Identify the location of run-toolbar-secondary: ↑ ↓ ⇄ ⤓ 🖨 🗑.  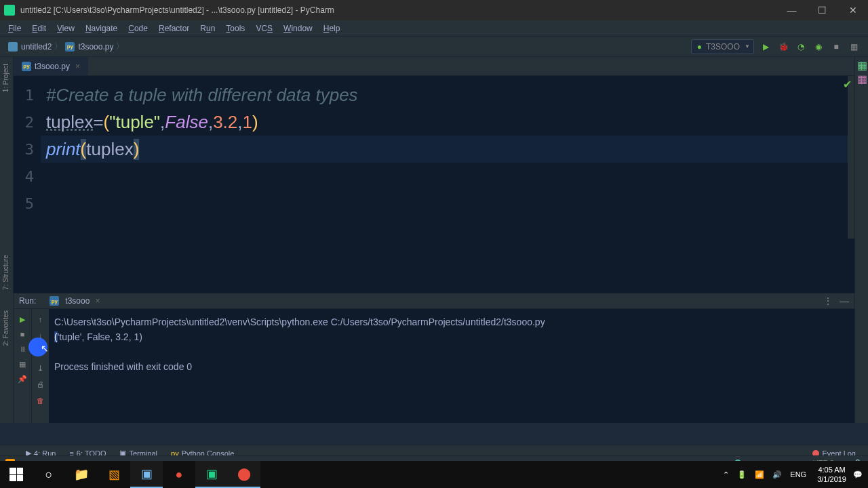
(40, 366).